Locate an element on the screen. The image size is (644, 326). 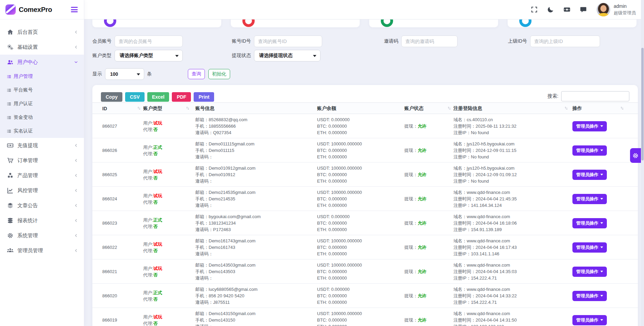
sidebar-item-用户管理: 用户管理 is located at coordinates (42, 76).